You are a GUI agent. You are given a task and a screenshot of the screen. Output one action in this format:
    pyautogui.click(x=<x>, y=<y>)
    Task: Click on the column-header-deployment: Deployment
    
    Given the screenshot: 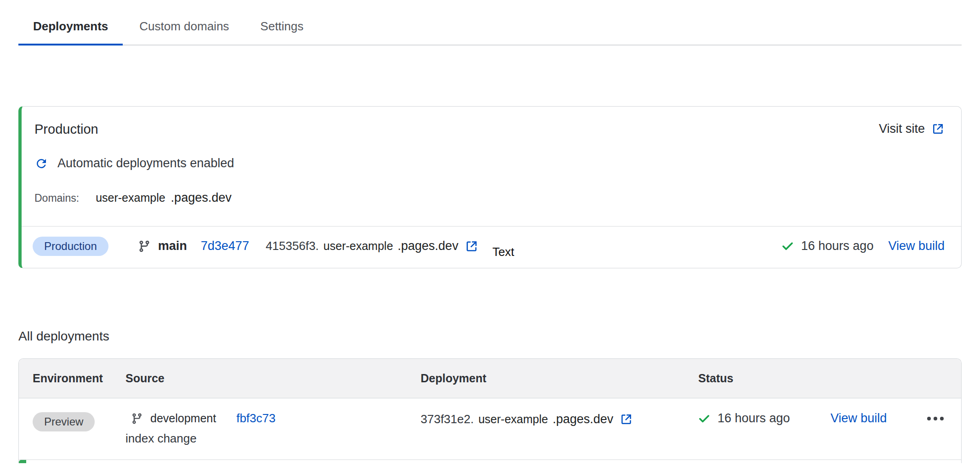 What is the action you would take?
    pyautogui.click(x=559, y=379)
    